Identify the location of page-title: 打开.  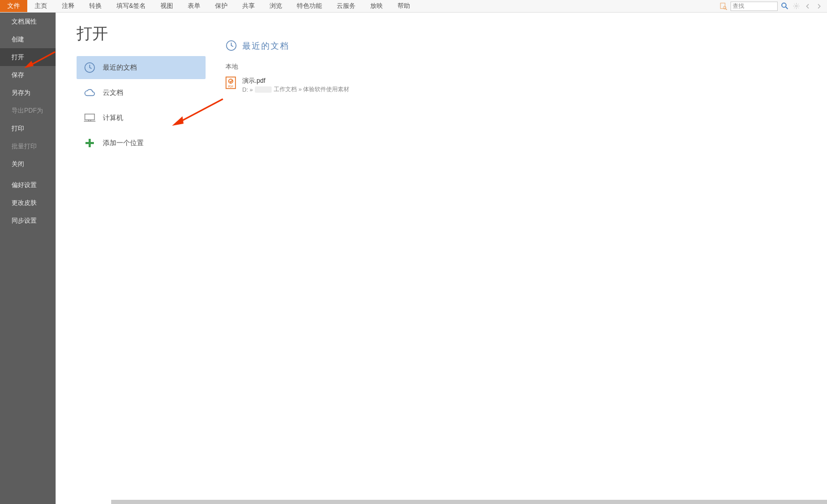
(142, 34).